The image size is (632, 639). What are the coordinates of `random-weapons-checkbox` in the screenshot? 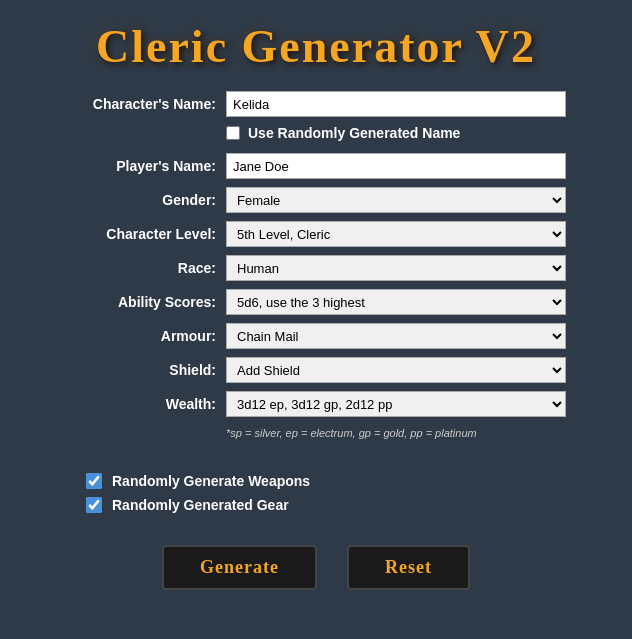 It's located at (94, 481).